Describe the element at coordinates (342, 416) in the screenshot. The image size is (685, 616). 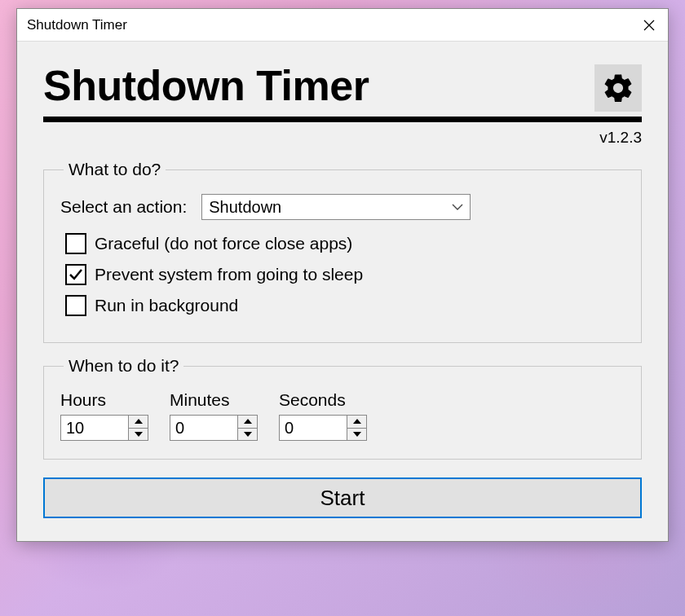
I see `time-row: Hours 10 Minutes 0` at that location.